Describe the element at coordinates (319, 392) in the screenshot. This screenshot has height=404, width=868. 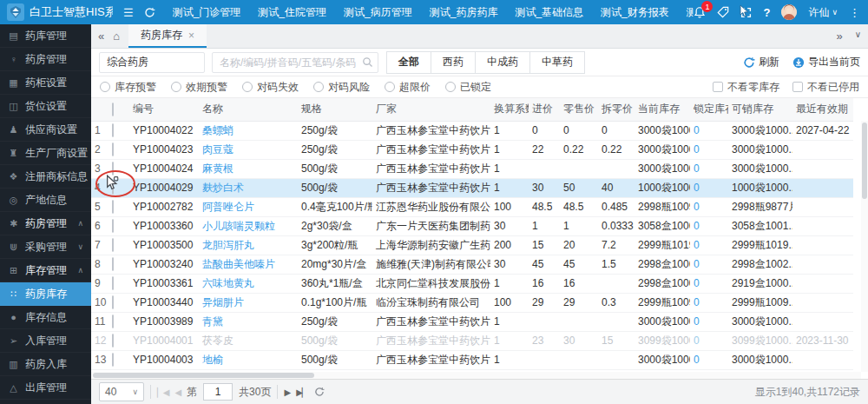
I see `reload-icon` at that location.